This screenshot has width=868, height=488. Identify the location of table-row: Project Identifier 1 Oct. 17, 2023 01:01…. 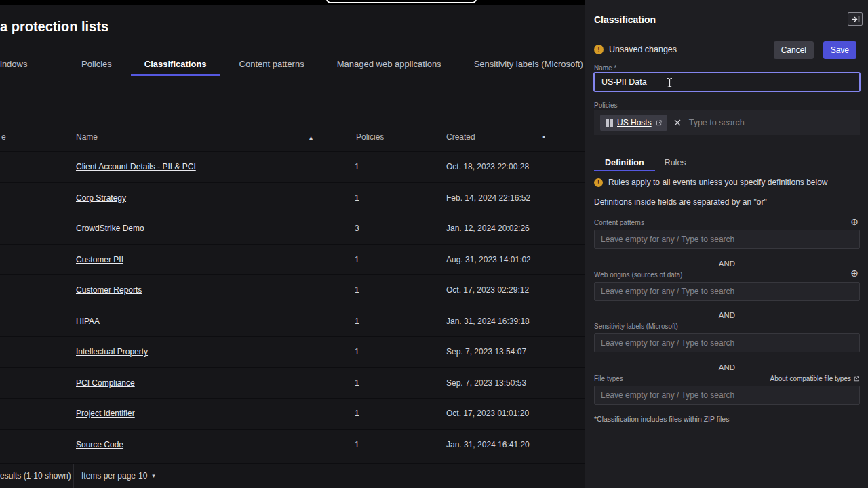
(292, 414).